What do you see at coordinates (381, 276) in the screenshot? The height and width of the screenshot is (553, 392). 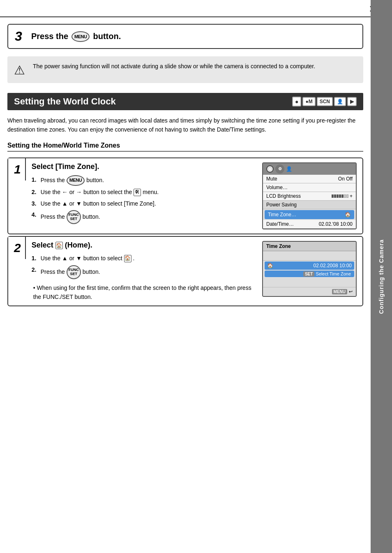 I see `right-sidebar: Configuring the Camera` at bounding box center [381, 276].